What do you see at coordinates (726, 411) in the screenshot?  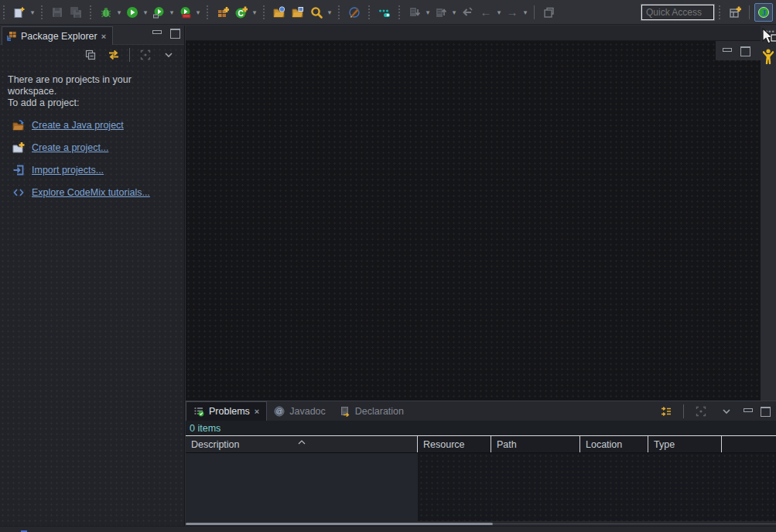 I see `chevron-down-icon` at bounding box center [726, 411].